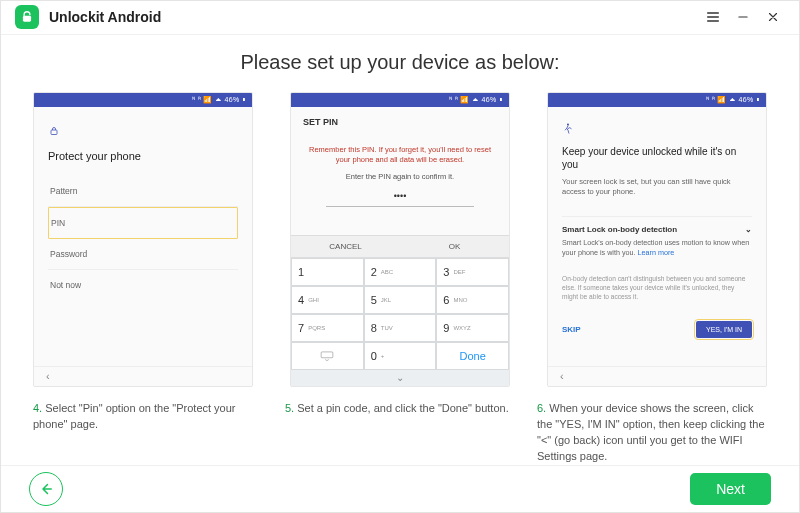 Image resolution: width=800 pixels, height=513 pixels. What do you see at coordinates (400, 18) in the screenshot?
I see `titlebar: Unlockit Android` at bounding box center [400, 18].